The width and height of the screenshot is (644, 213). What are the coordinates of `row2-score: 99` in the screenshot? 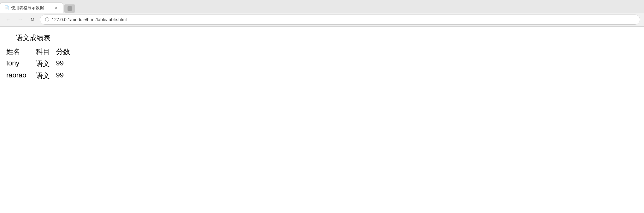 It's located at (66, 76).